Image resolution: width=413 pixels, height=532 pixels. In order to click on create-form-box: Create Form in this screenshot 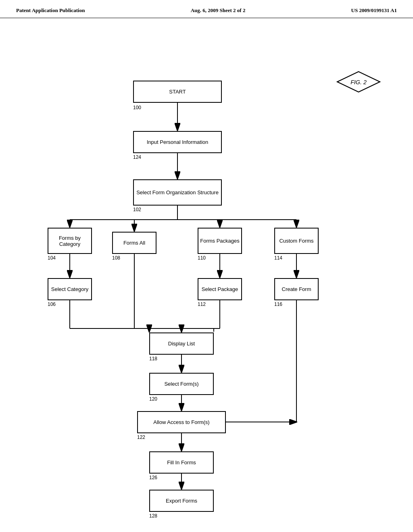, I will do `click(296, 289)`.